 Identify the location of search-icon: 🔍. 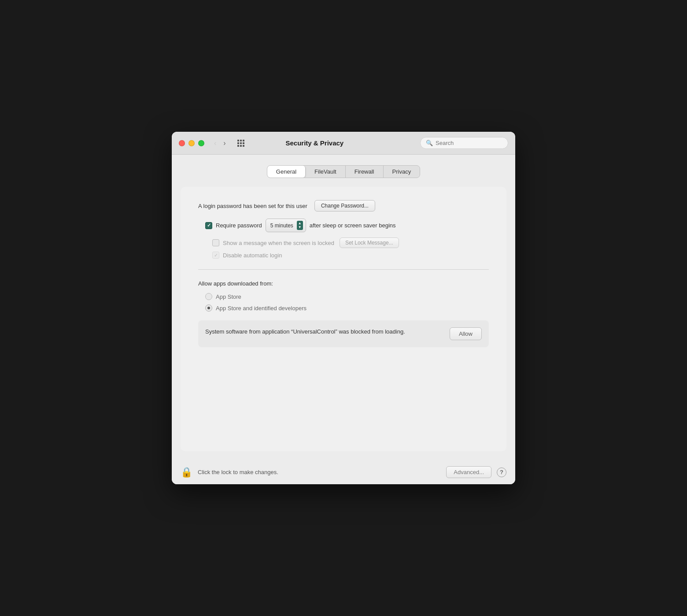
(429, 143).